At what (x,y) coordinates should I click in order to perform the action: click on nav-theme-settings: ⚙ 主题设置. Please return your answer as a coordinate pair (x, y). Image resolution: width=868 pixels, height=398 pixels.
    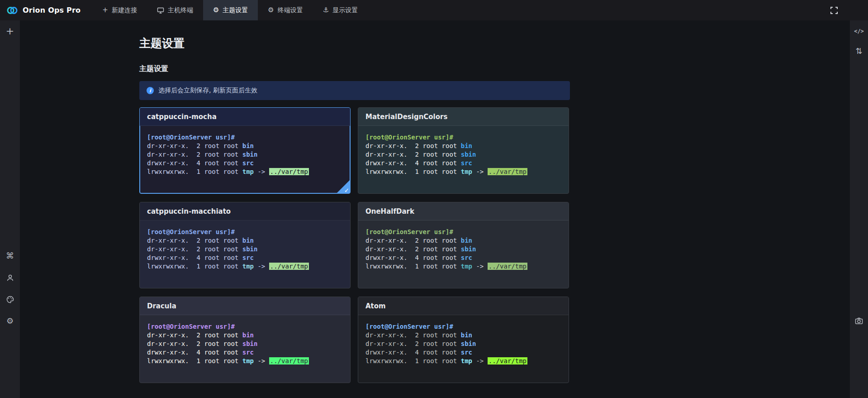
    Looking at the image, I should click on (231, 10).